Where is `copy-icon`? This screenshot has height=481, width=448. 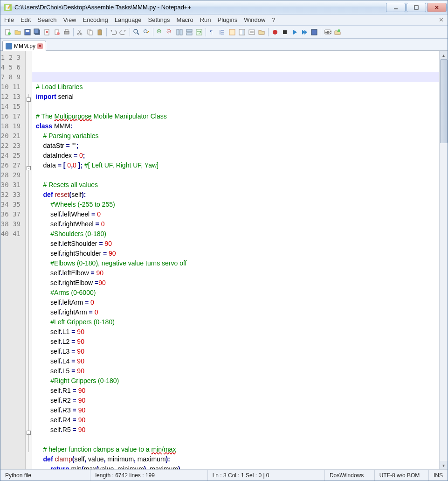
copy-icon is located at coordinates (90, 32).